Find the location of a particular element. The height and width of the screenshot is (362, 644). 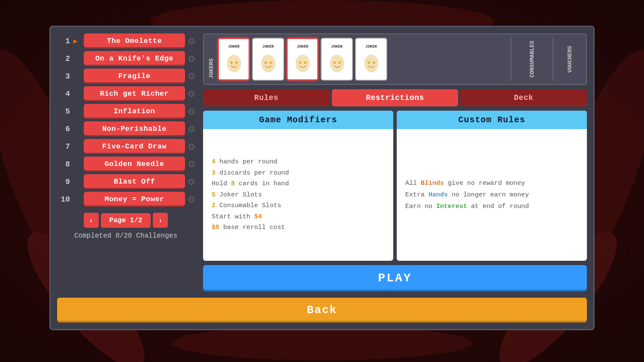

modifier-line-6: Start with $4 is located at coordinates (298, 217).